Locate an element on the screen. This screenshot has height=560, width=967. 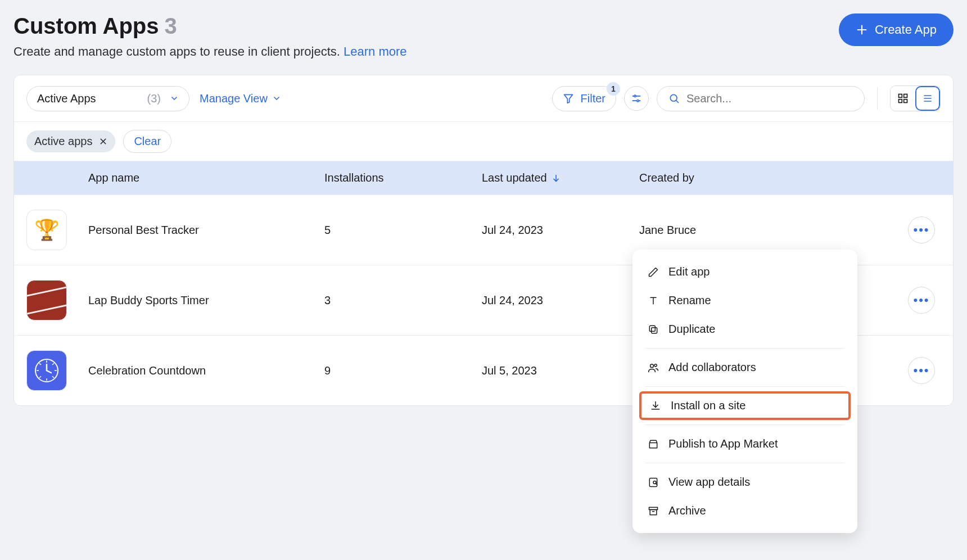
menu-rename: Rename is located at coordinates (745, 300).